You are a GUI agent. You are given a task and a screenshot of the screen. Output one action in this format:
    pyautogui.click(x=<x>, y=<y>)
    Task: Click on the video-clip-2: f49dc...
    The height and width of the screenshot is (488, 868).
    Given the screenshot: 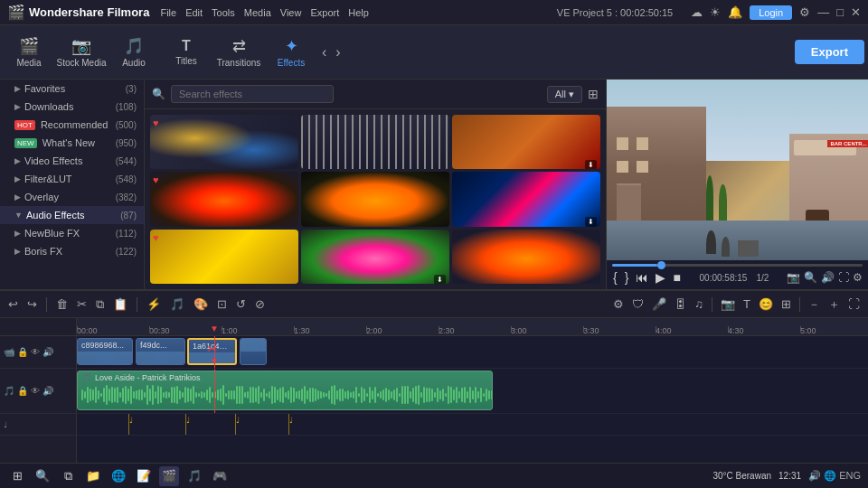 What is the action you would take?
    pyautogui.click(x=161, y=352)
    